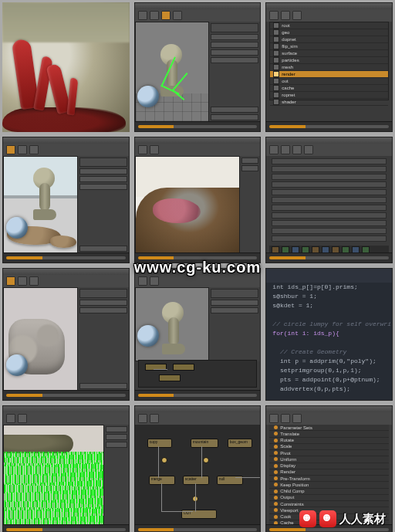  Describe the element at coordinates (329, 466) in the screenshot. I see `inspector-row: Display` at that location.